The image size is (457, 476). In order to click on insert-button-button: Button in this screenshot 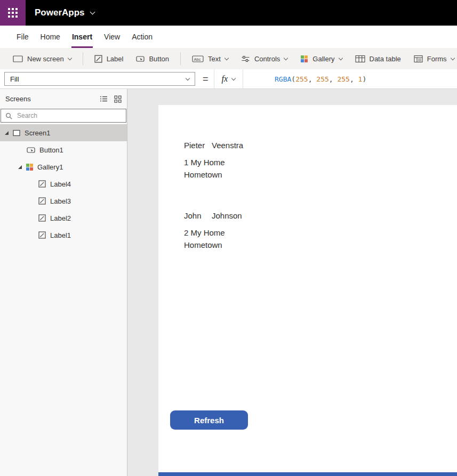, I will do `click(153, 59)`.